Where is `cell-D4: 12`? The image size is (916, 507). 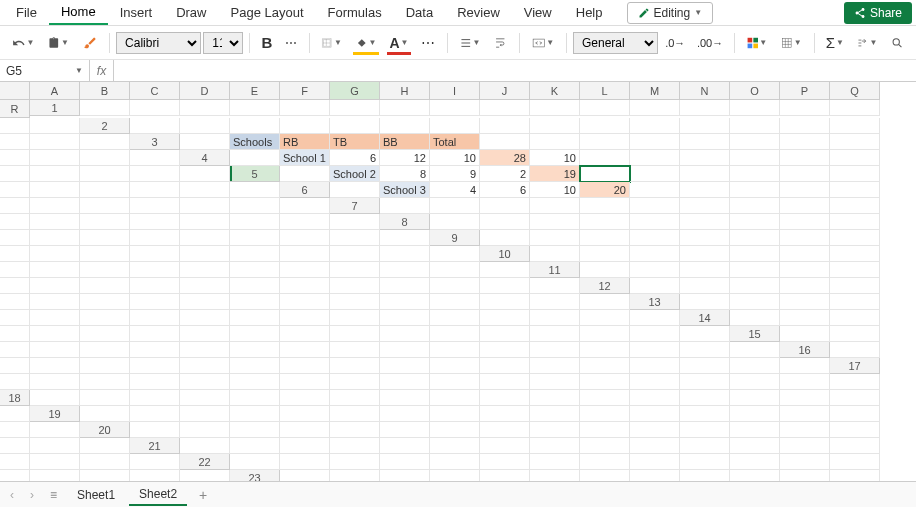 cell-D4: 12 is located at coordinates (405, 158).